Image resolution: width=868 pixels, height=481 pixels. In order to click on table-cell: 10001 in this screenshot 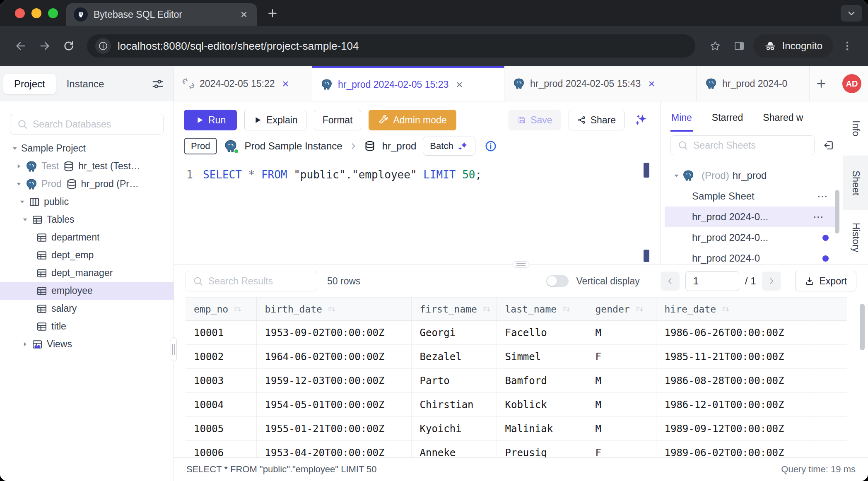, I will do `click(221, 333)`.